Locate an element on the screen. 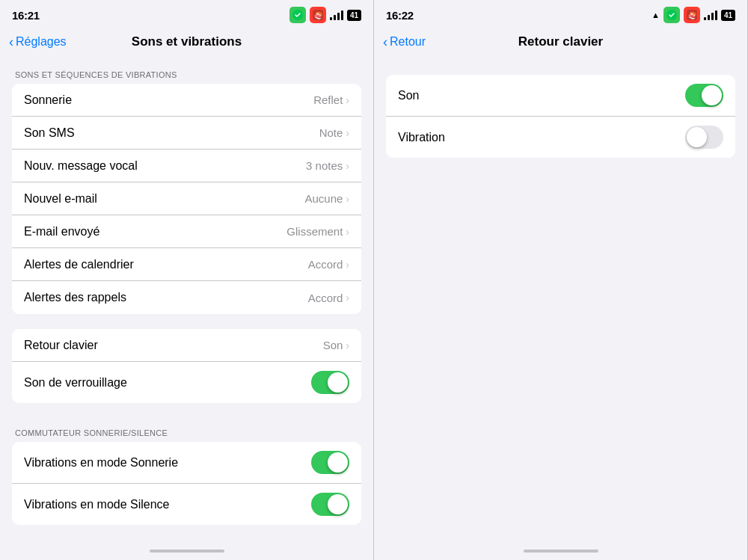 The height and width of the screenshot is (560, 748). left-nav-bar: ‹ Réglages Sons et vibrations is located at coordinates (187, 43).